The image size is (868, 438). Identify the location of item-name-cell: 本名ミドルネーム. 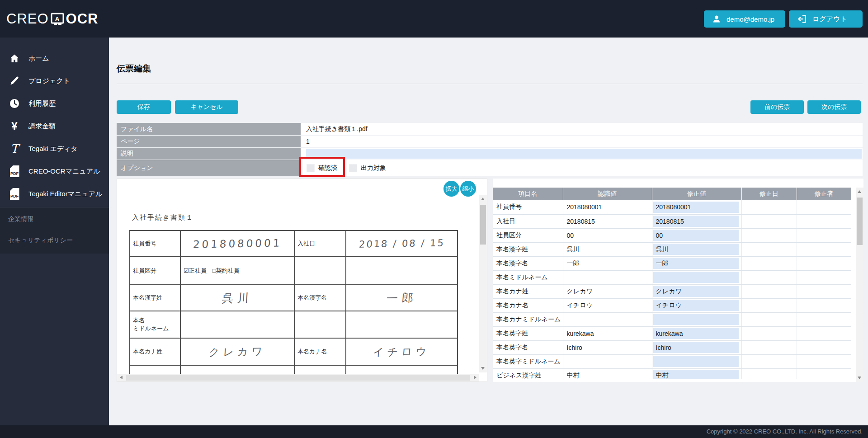
(528, 278).